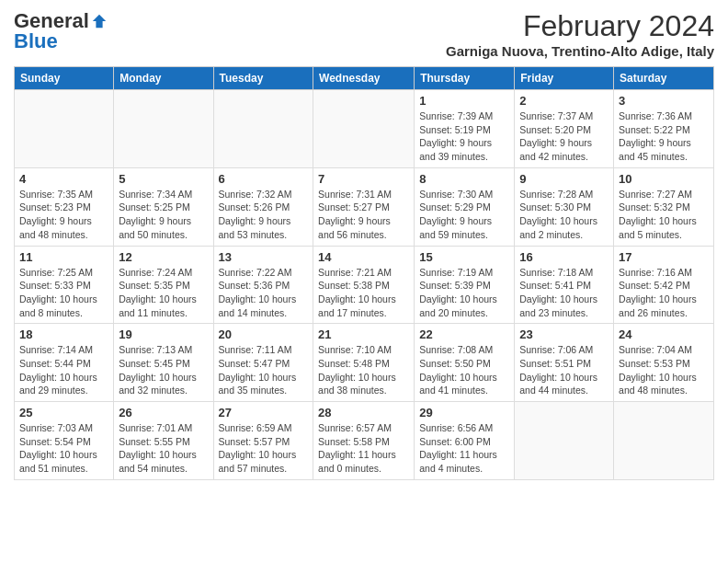 The image size is (728, 563). Describe the element at coordinates (664, 285) in the screenshot. I see `calendar-cell: 17Sunrise: 7:16 AM Sunset: 5:42 PM Dayli…` at that location.